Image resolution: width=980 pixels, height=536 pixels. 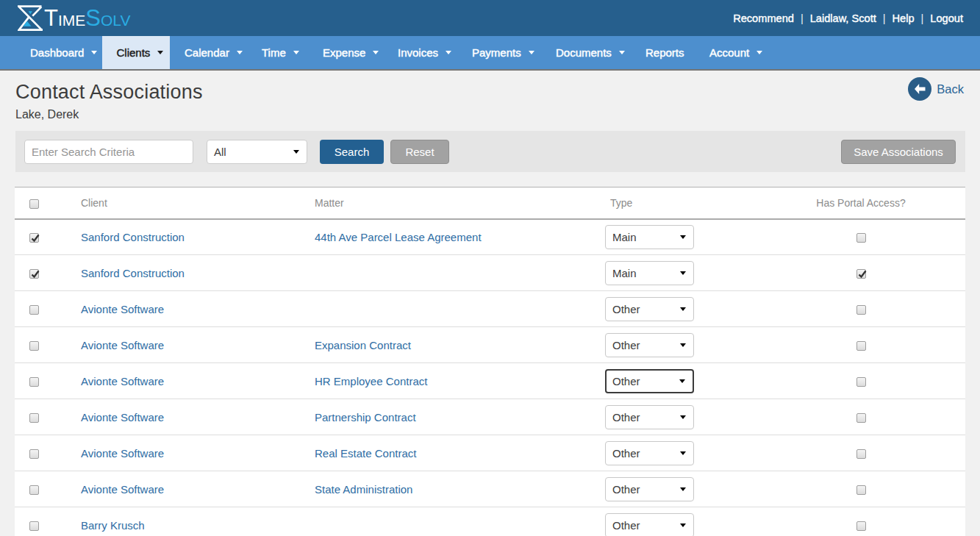 What do you see at coordinates (490, 203) in the screenshot?
I see `table-header-row: Client Matter Type Has Portal Access?` at bounding box center [490, 203].